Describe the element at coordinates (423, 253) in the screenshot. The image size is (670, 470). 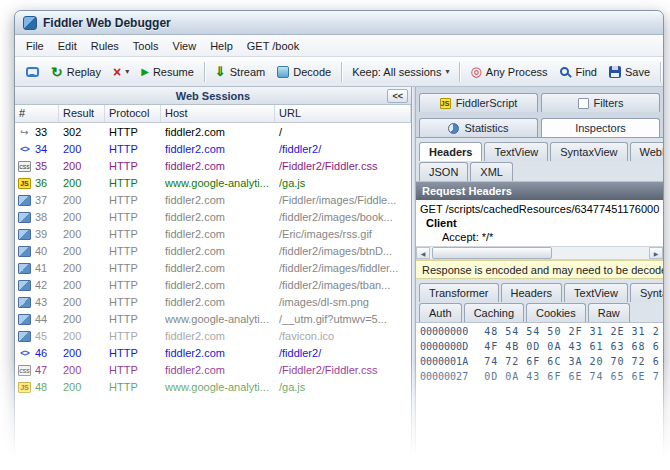
I see `scroll-left-icon: ◀` at that location.